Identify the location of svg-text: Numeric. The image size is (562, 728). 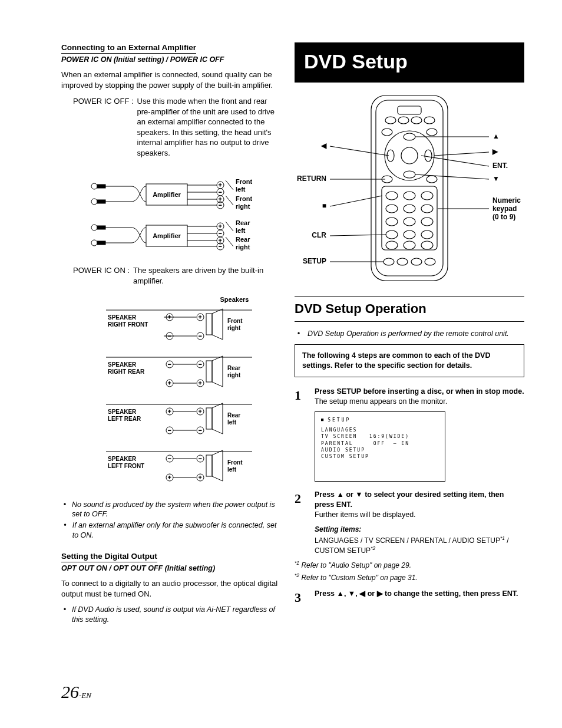
(507, 200).